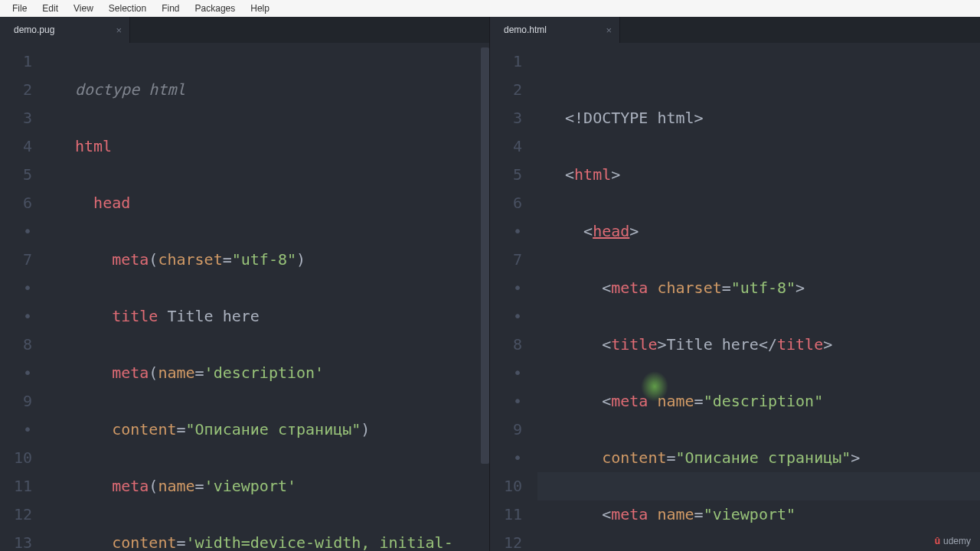 The image size is (980, 551). I want to click on tab-demo-html: demo.html ×, so click(555, 30).